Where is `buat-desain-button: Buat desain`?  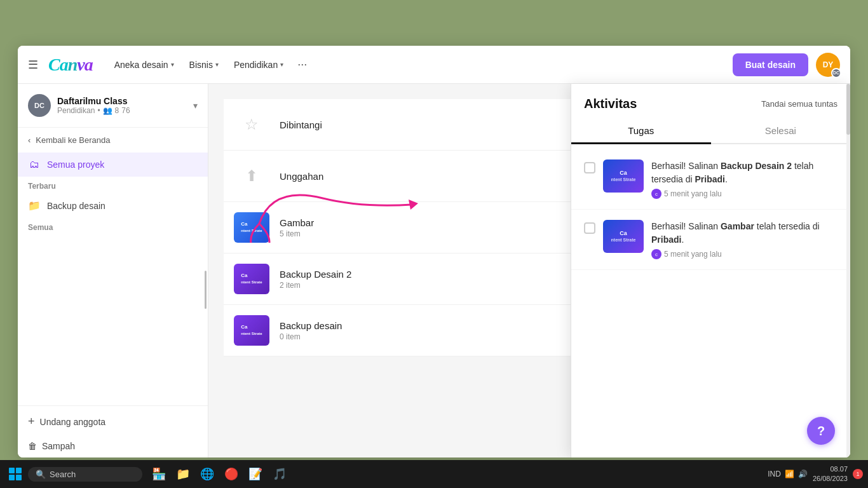 buat-desain-button: Buat desain is located at coordinates (770, 65).